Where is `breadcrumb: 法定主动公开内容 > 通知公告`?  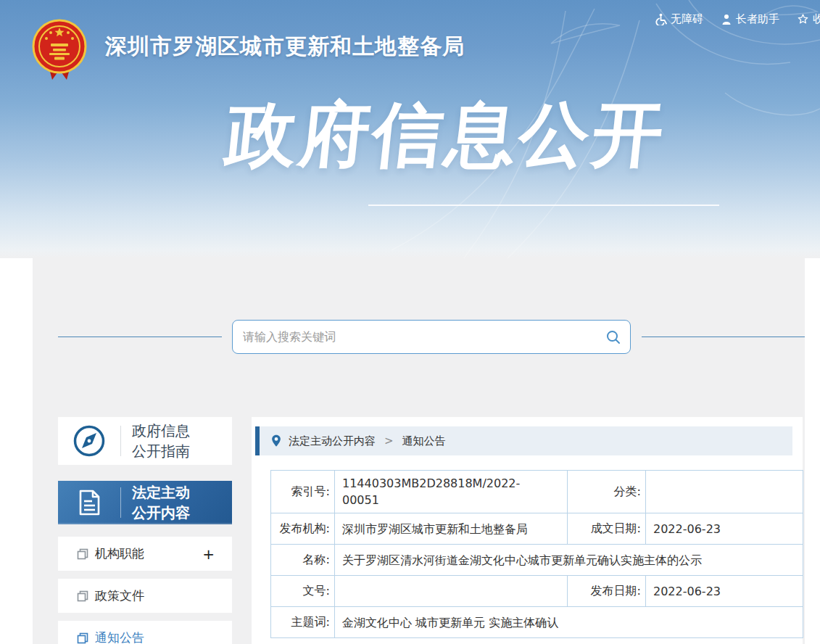
breadcrumb: 法定主动公开内容 > 通知公告 is located at coordinates (523, 441).